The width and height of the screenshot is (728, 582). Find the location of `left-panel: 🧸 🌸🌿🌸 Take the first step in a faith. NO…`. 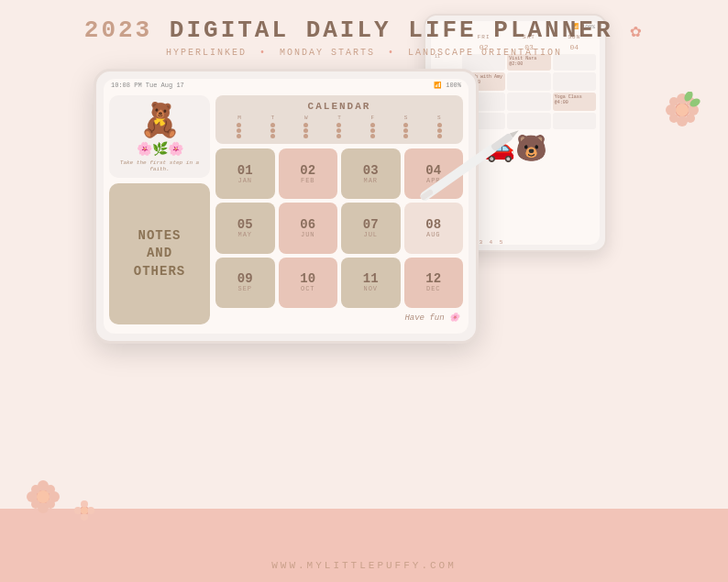

left-panel: 🧸 🌸🌿🌸 Take the first step in a faith. NO… is located at coordinates (160, 210).